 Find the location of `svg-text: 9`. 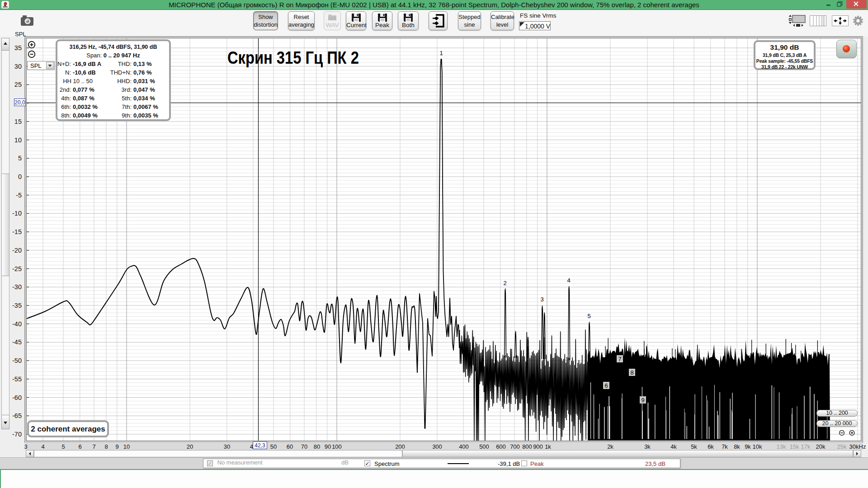

svg-text: 9 is located at coordinates (643, 400).